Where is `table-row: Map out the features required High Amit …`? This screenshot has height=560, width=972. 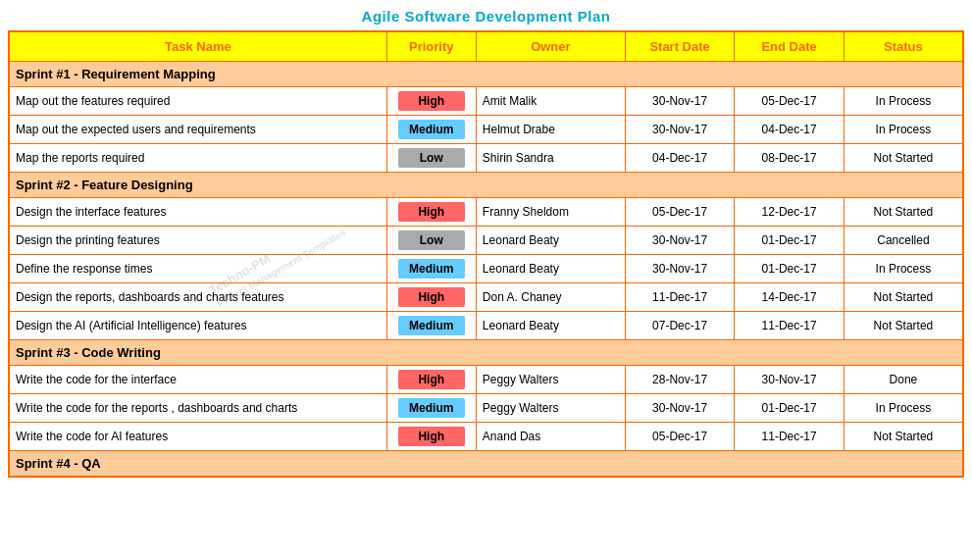 table-row: Map out the features required High Amit … is located at coordinates (486, 102).